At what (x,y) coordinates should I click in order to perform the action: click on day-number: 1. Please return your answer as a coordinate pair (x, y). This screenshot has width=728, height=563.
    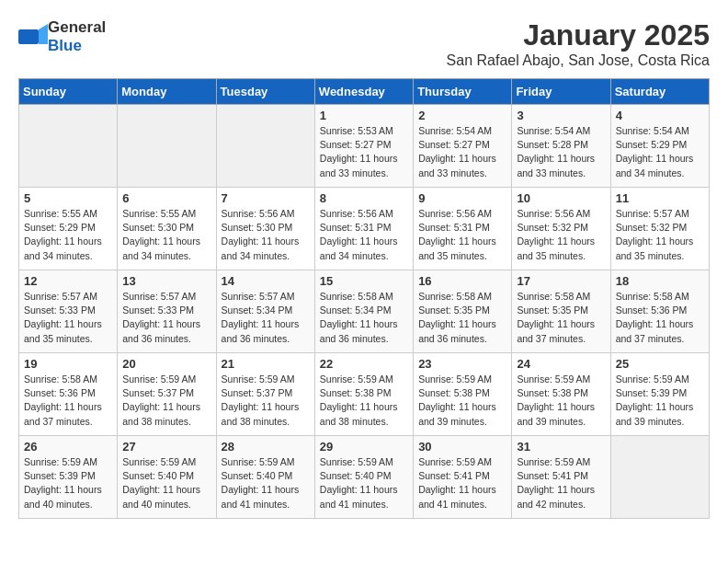
    Looking at the image, I should click on (364, 116).